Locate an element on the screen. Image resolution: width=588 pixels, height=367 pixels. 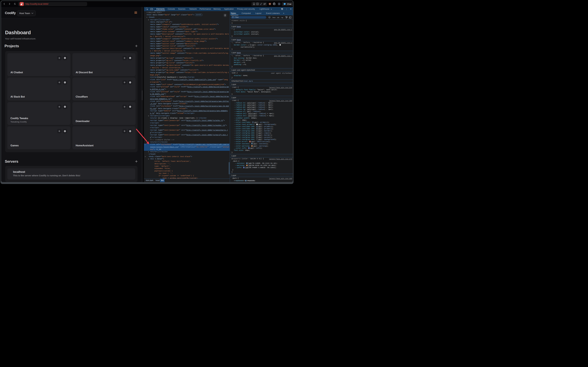
svg-text: S is located at coordinates (279, 4).